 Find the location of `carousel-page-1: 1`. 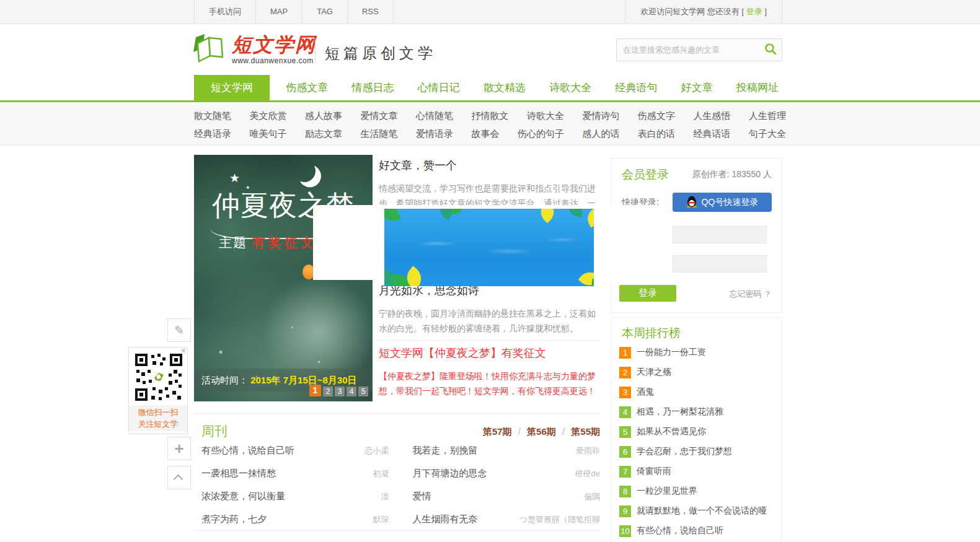

carousel-page-1: 1 is located at coordinates (315, 390).